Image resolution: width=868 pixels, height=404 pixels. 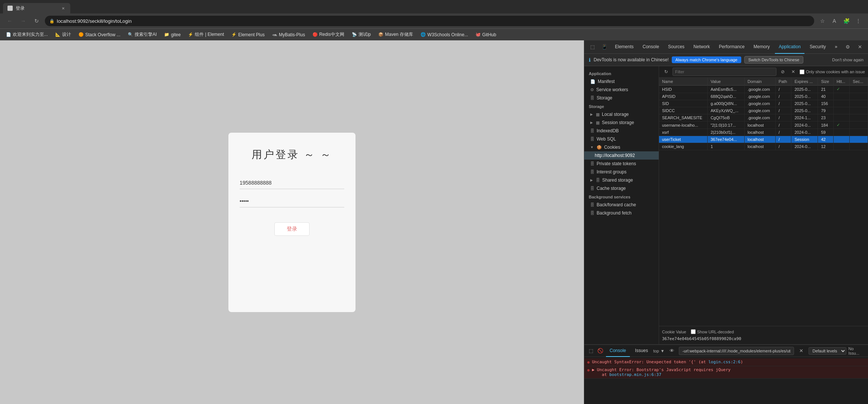 What do you see at coordinates (763, 125) in the screenshot?
I see `table-row: username-localho..."2|1:0|10:17...localh…` at bounding box center [763, 125].